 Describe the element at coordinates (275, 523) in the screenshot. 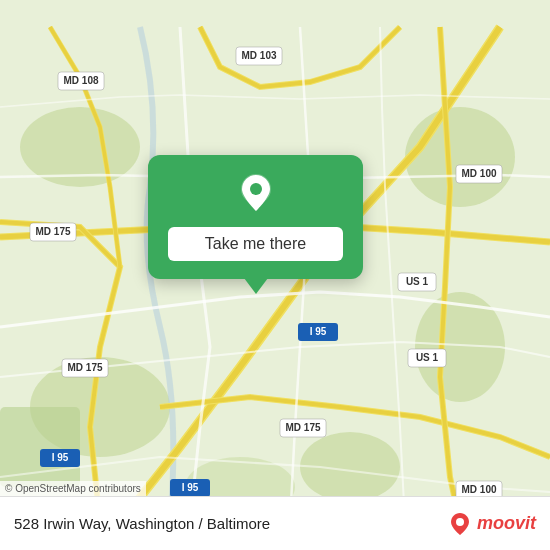

I see `info-bar: 528 Irwin Way, Washington / Baltimore mo…` at that location.